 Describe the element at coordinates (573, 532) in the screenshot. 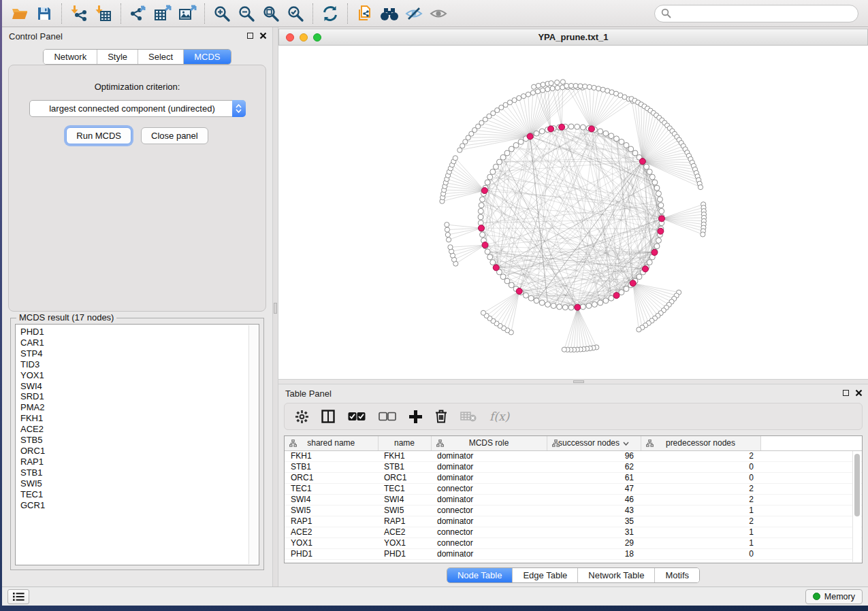

I see `table-row: ACE2 ACE2 connector 31 1` at that location.